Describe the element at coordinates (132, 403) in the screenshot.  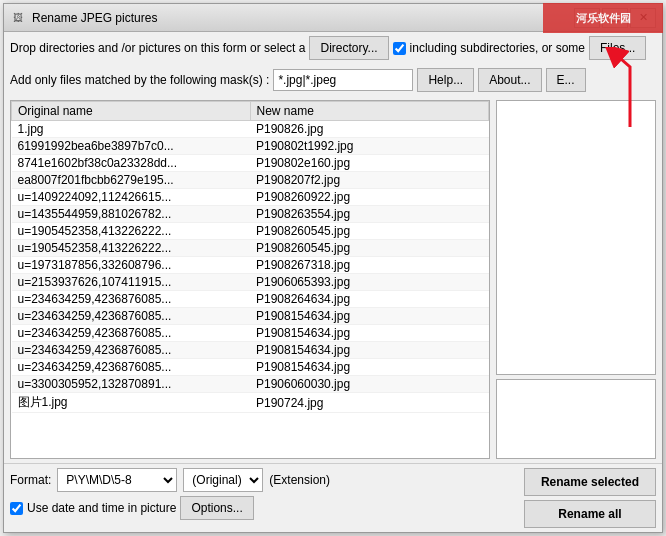
I see `orig-name-cell: 图片1.jpg` at that location.